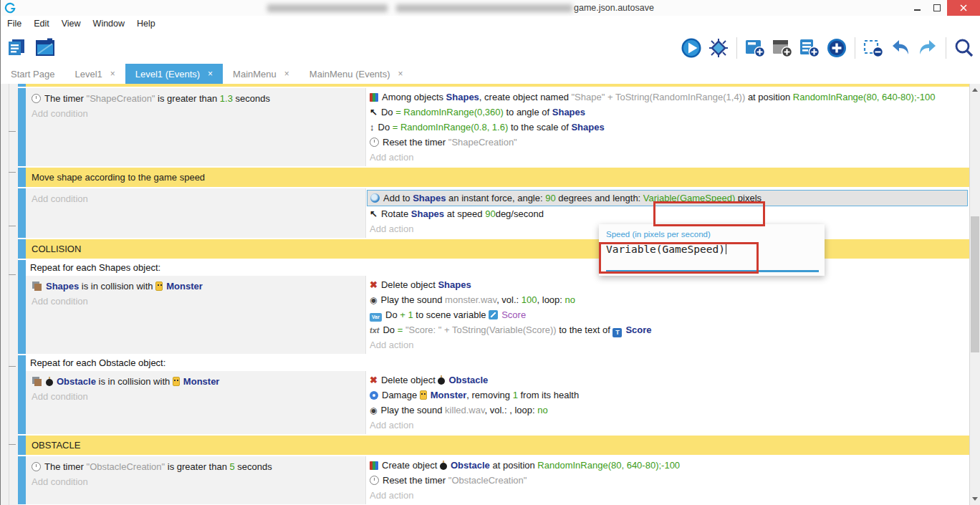  I want to click on remove-event-button, so click(873, 48).